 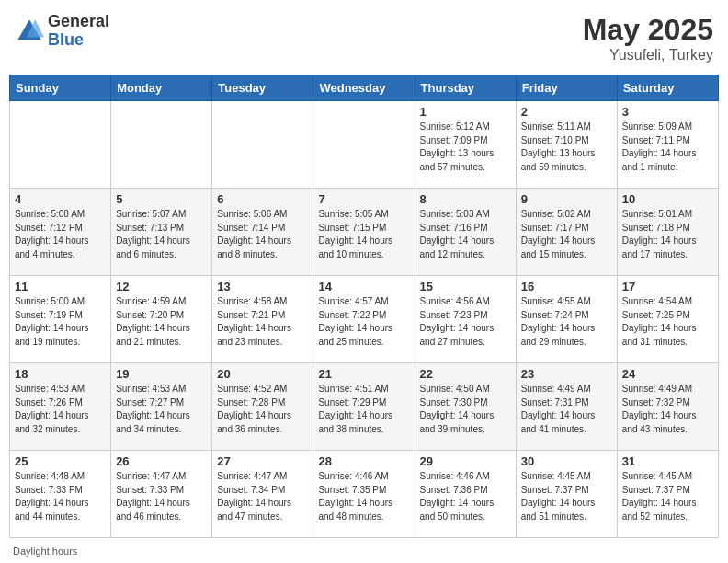 What do you see at coordinates (364, 495) in the screenshot?
I see `calendar-cell: 28Sunrise: 4:46 AM Sunset: 7:35 PM Dayli…` at bounding box center [364, 495].